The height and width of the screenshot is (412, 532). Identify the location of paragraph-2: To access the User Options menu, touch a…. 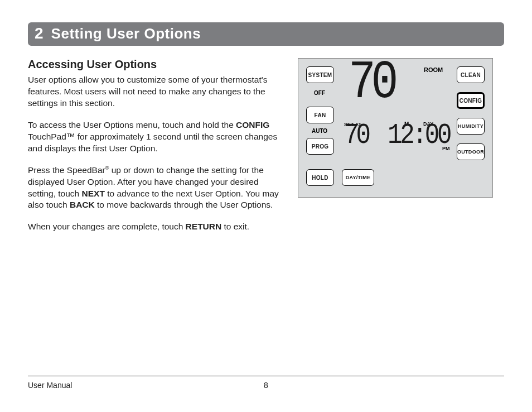
(156, 137).